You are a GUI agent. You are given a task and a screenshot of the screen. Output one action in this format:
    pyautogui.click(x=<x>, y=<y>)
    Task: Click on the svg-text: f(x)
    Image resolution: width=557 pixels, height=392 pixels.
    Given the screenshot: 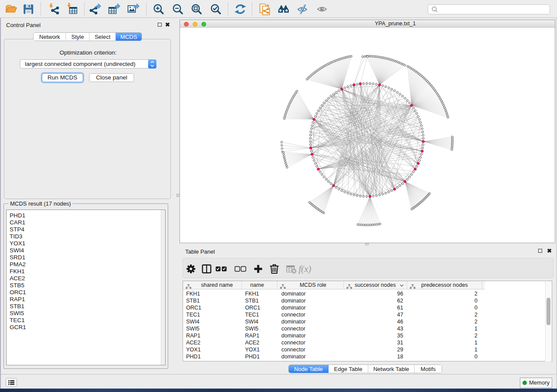 What is the action you would take?
    pyautogui.click(x=305, y=269)
    